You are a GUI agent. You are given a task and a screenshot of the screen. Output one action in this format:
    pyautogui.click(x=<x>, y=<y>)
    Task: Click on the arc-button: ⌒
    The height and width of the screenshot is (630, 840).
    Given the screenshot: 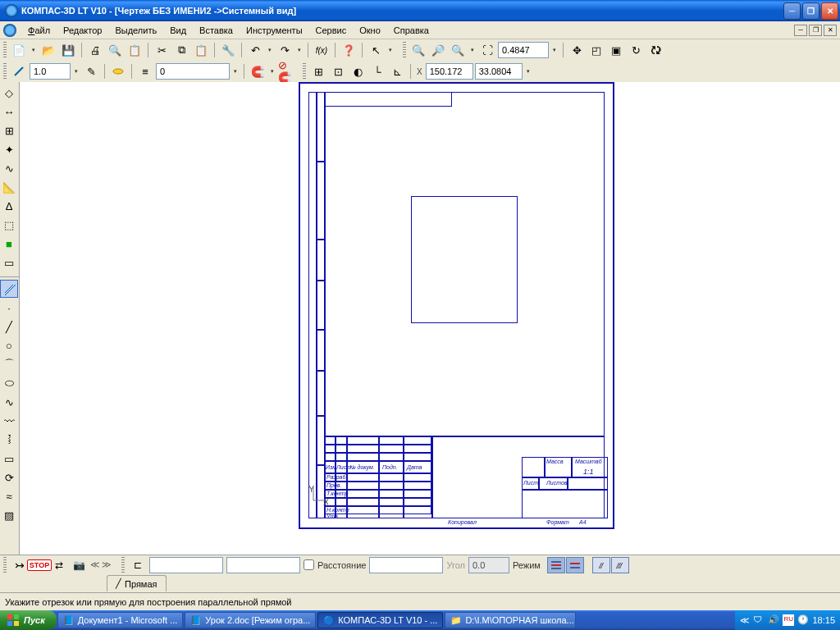 What is the action you would take?
    pyautogui.click(x=9, y=364)
    